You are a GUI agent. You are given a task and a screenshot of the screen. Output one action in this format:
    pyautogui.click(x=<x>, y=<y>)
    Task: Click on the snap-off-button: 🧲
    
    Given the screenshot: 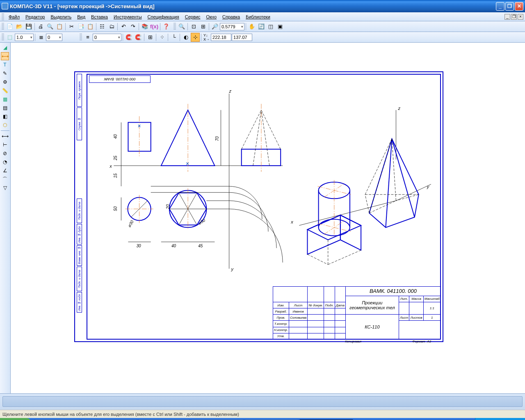 What is the action you would take?
    pyautogui.click(x=138, y=37)
    